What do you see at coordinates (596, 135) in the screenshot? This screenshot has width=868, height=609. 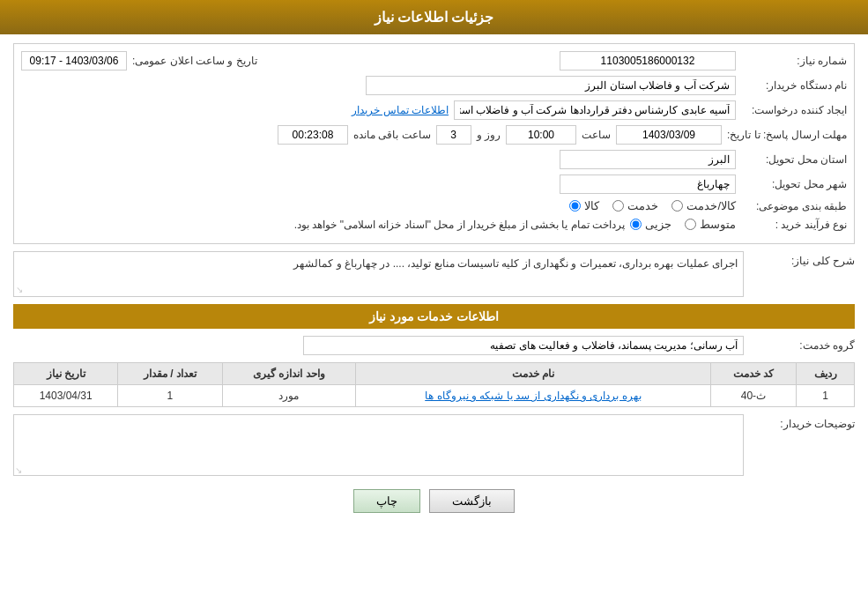 I see `mohlat-saat-label: ساعت` at bounding box center [596, 135].